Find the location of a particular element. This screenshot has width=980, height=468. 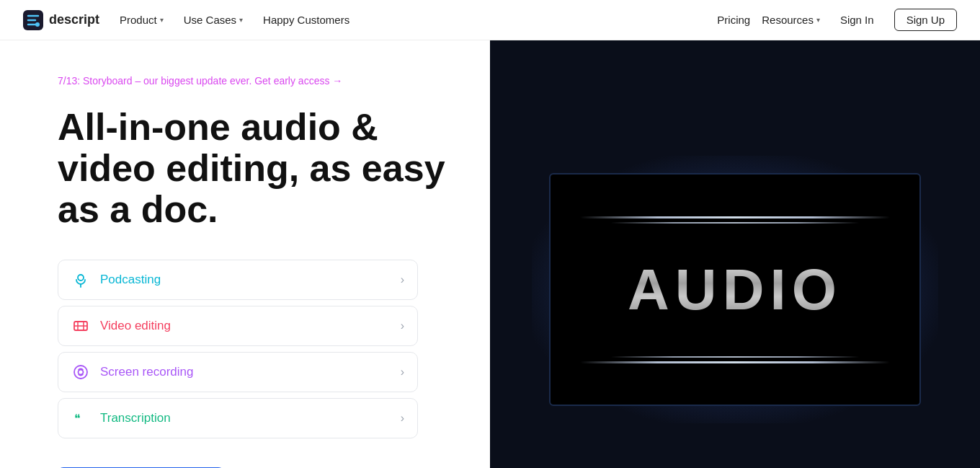

nav-product: Product ▾ is located at coordinates (141, 20).